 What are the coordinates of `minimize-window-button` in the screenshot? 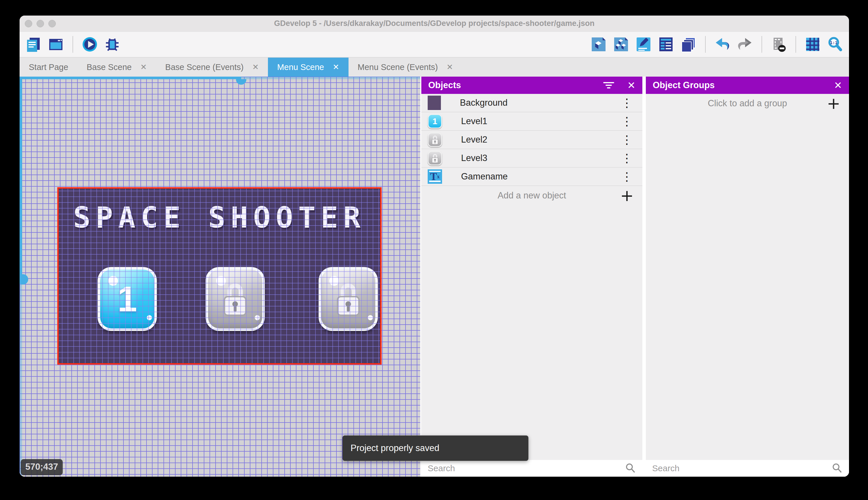 It's located at (40, 24).